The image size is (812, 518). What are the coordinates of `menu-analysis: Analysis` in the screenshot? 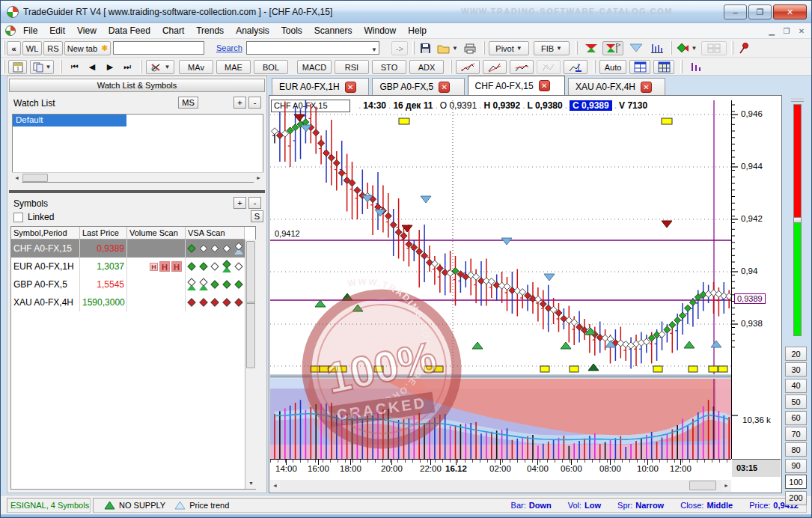 It's located at (253, 31).